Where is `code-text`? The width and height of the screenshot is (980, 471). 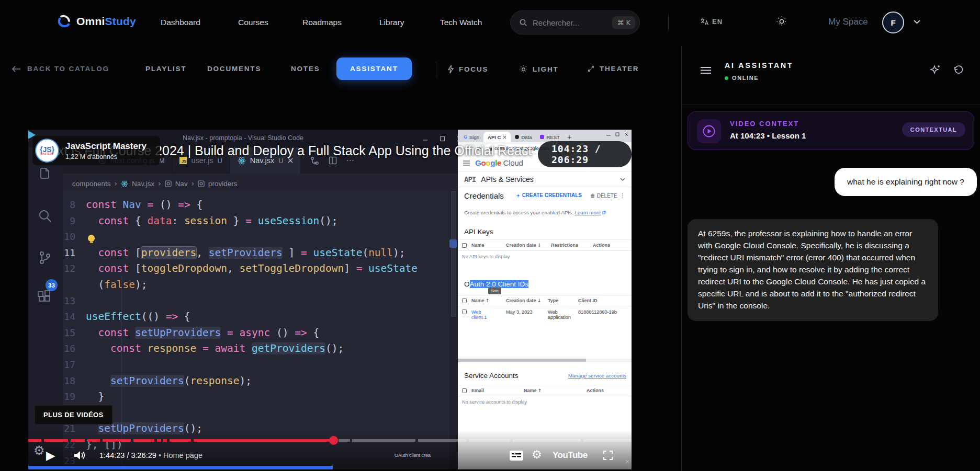 code-text is located at coordinates (90, 237).